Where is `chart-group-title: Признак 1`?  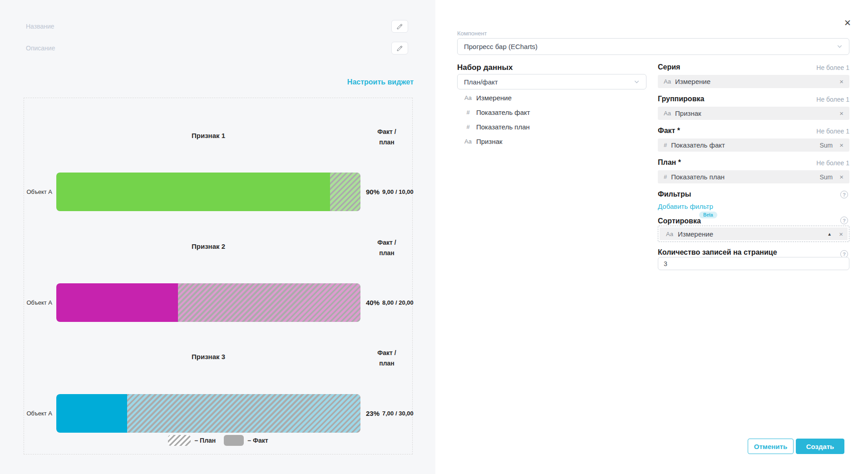
chart-group-title: Признак 1 is located at coordinates (208, 135).